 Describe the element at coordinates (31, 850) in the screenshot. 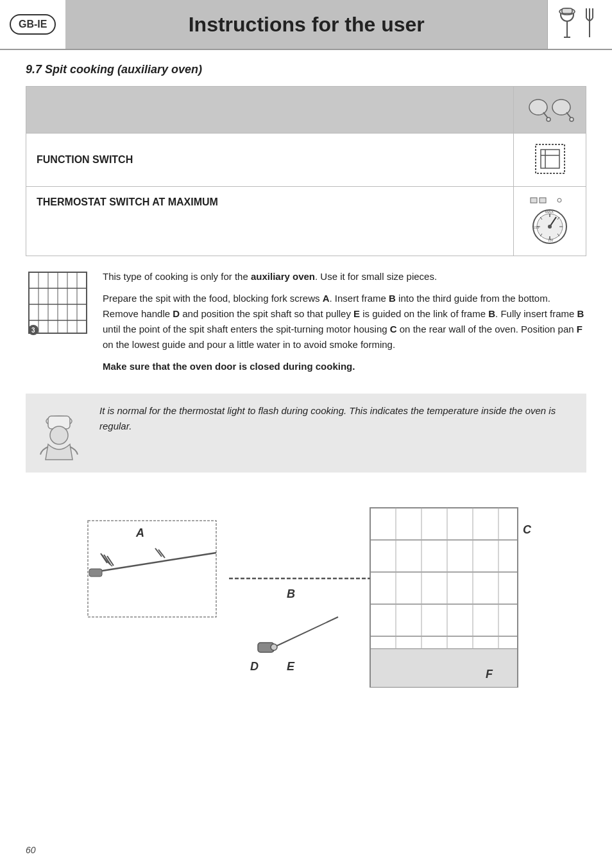

I see `page-number: 60` at that location.